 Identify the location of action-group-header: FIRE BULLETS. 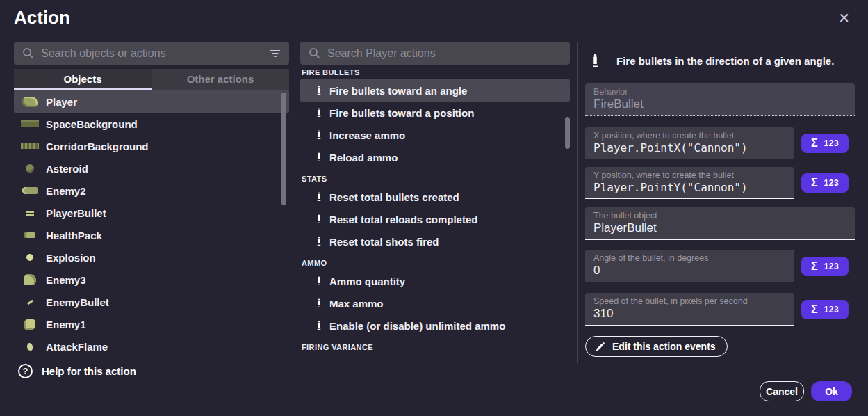
(435, 72).